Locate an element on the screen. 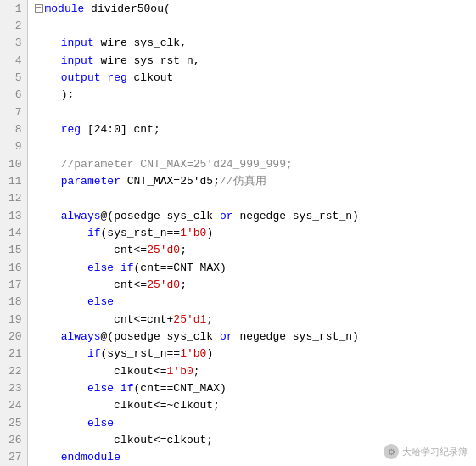 The height and width of the screenshot is (466, 476). code-text: ) is located at coordinates (210, 233).